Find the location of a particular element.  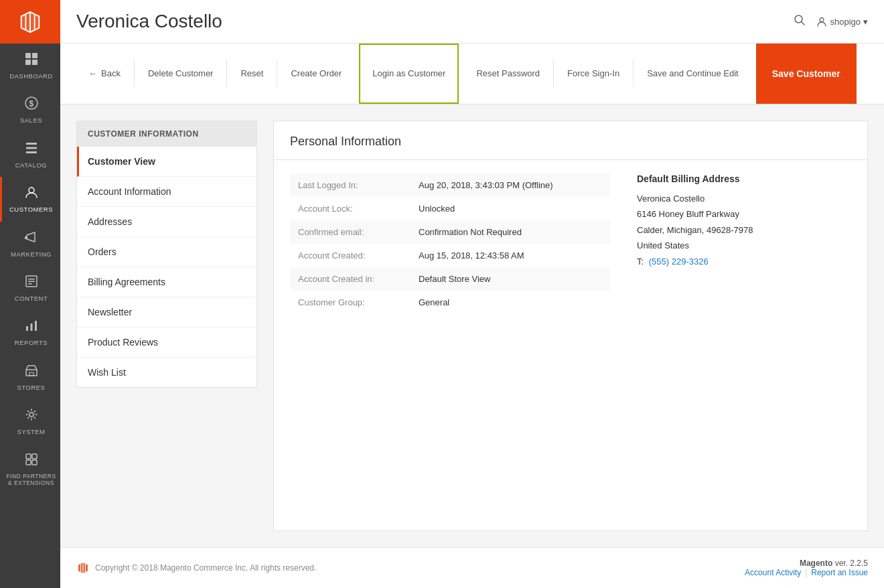

nav-item-wish-list-label: Wish List is located at coordinates (107, 372).